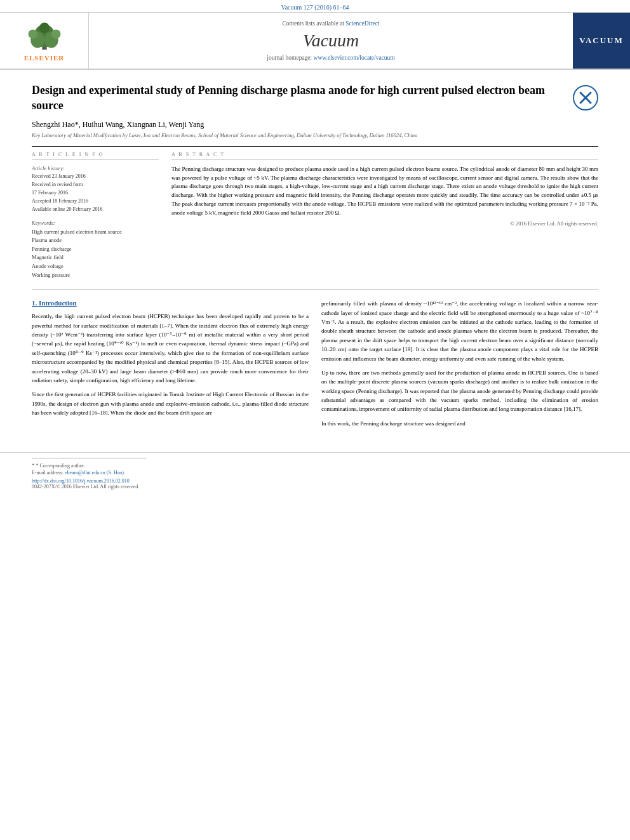  I want to click on keywords-label: Keywords:, so click(95, 223).